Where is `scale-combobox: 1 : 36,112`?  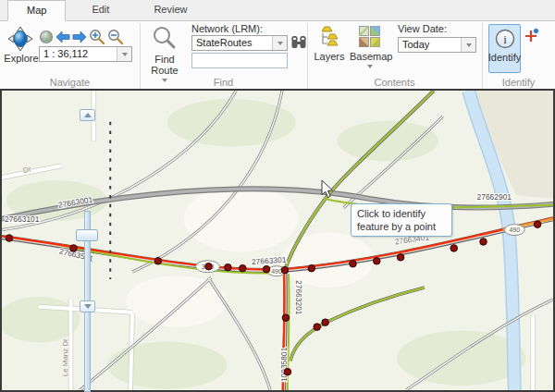 scale-combobox: 1 : 36,112 is located at coordinates (85, 54).